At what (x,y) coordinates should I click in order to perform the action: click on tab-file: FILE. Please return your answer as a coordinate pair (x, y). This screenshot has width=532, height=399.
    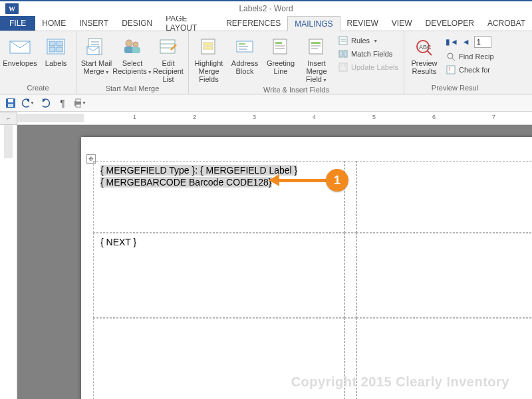
    Looking at the image, I should click on (17, 23).